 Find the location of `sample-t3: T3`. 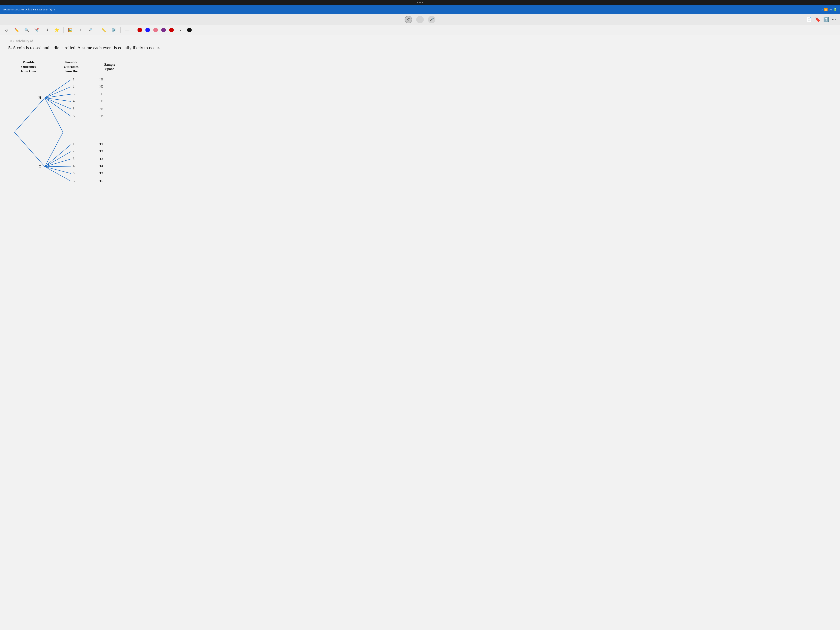

sample-t3: T3 is located at coordinates (101, 159).